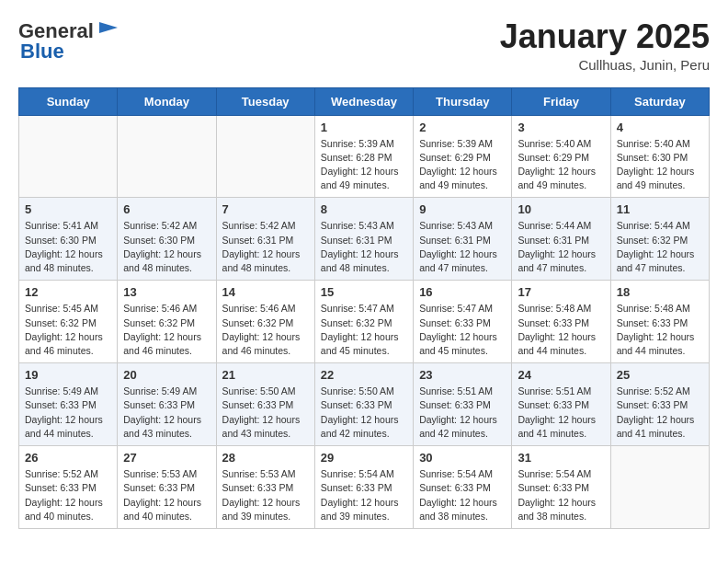 The width and height of the screenshot is (728, 563). I want to click on day-info: Sunrise: 5:39 AMSunset: 6:28 PMDaylight:…, so click(364, 166).